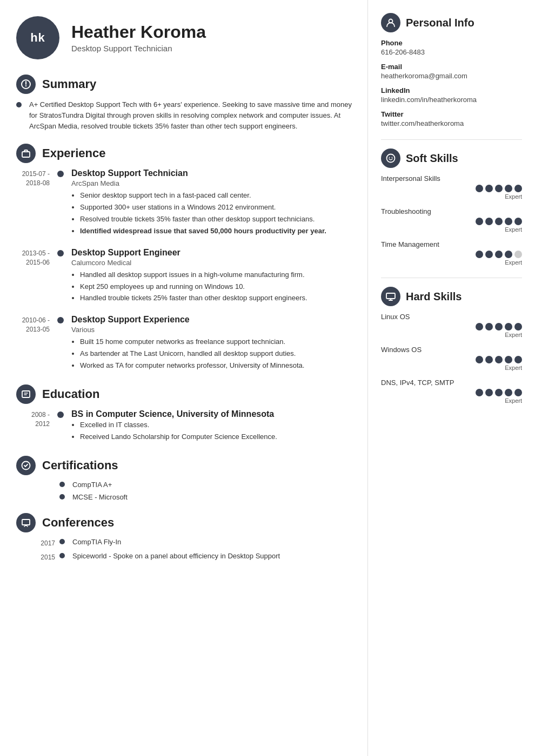 This screenshot has width=535, height=756. Describe the element at coordinates (214, 329) in the screenshot. I see `job-company: Various` at that location.